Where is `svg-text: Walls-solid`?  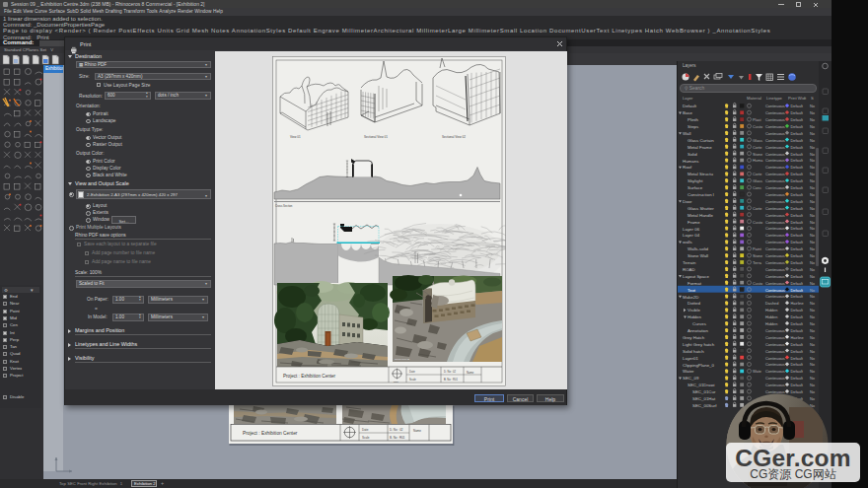
svg-text: Walls-solid is located at coordinates (698, 248).